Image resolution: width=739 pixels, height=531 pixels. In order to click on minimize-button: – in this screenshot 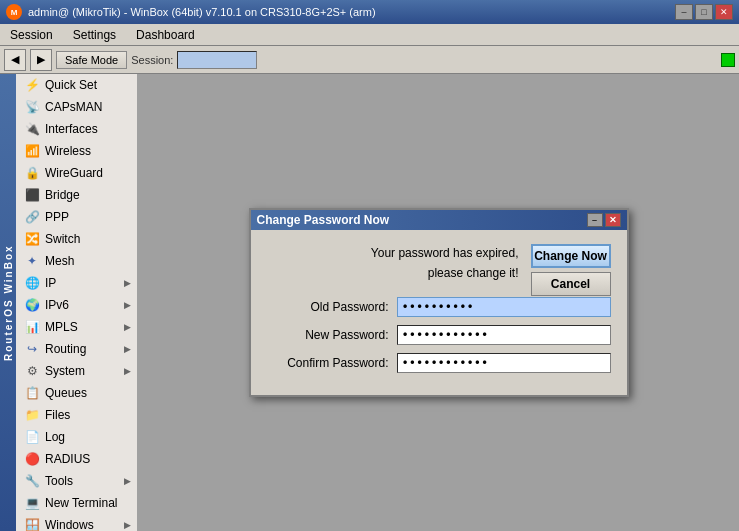, I will do `click(684, 12)`.